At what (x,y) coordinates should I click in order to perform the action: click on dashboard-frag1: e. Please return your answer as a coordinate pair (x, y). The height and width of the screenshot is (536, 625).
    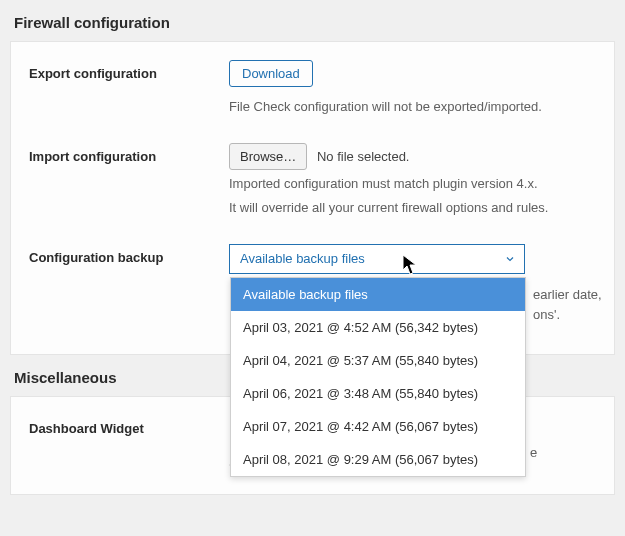
    Looking at the image, I should click on (534, 453).